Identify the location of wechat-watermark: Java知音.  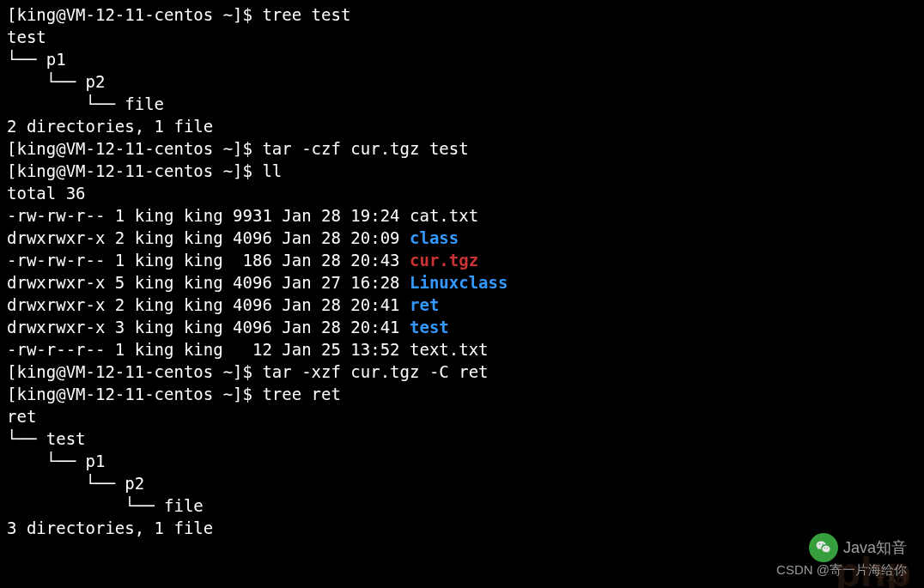
(858, 548).